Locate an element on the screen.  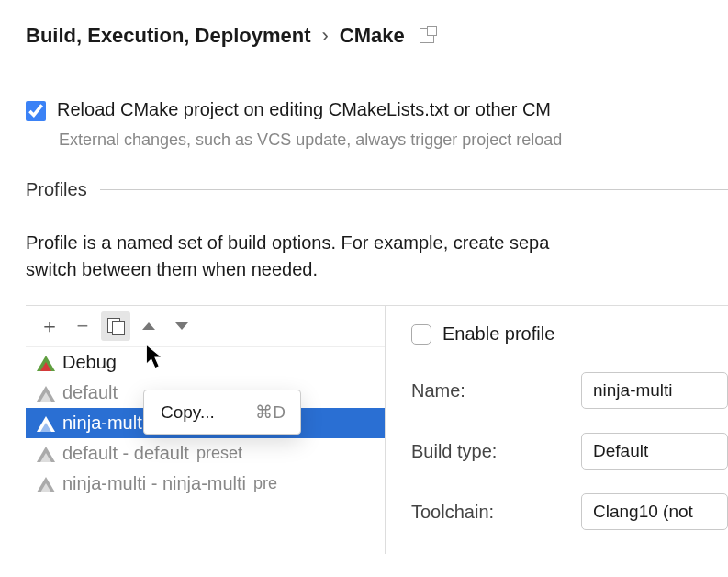
profile-name: default is located at coordinates (90, 393).